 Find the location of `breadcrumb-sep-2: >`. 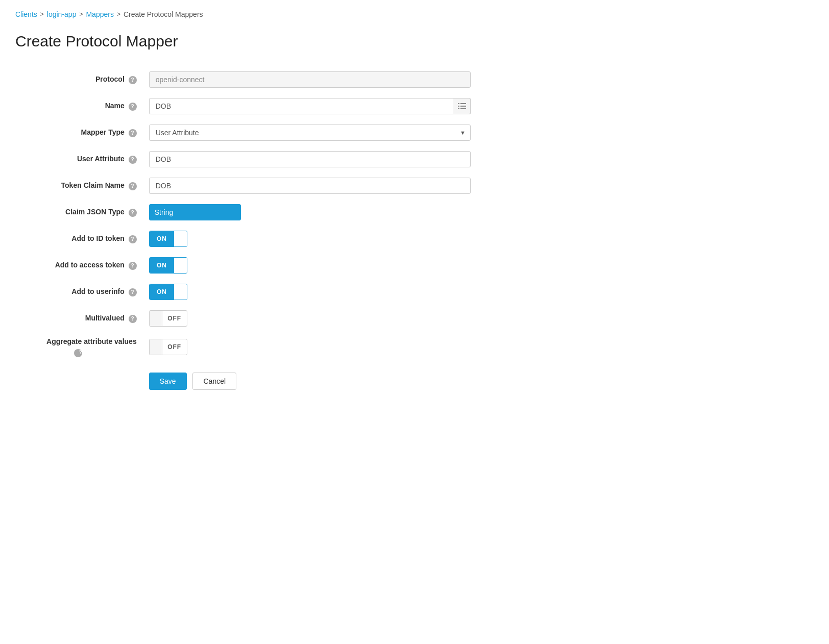

breadcrumb-sep-2: > is located at coordinates (81, 14).